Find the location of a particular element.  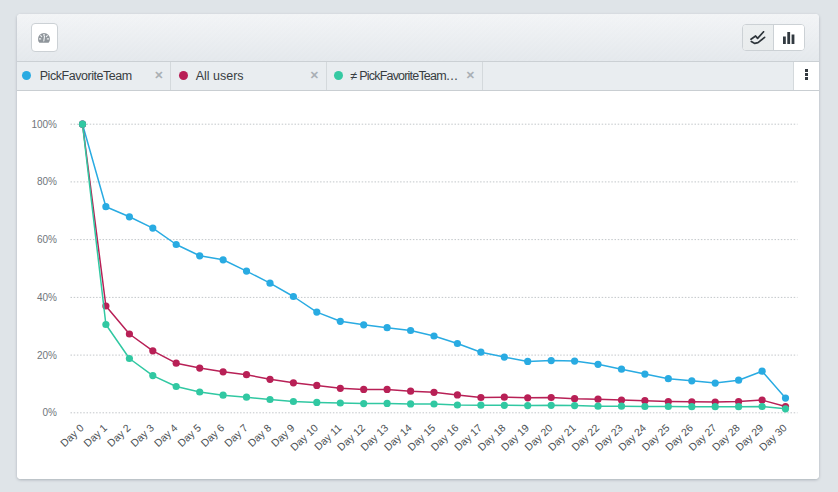

svg-text: Day 7 is located at coordinates (235, 435).